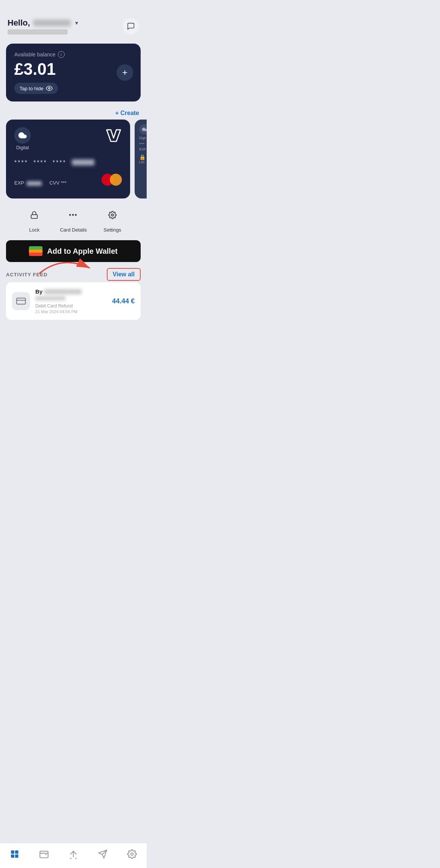  I want to click on tap-hide-label: Tap to hide, so click(32, 89).